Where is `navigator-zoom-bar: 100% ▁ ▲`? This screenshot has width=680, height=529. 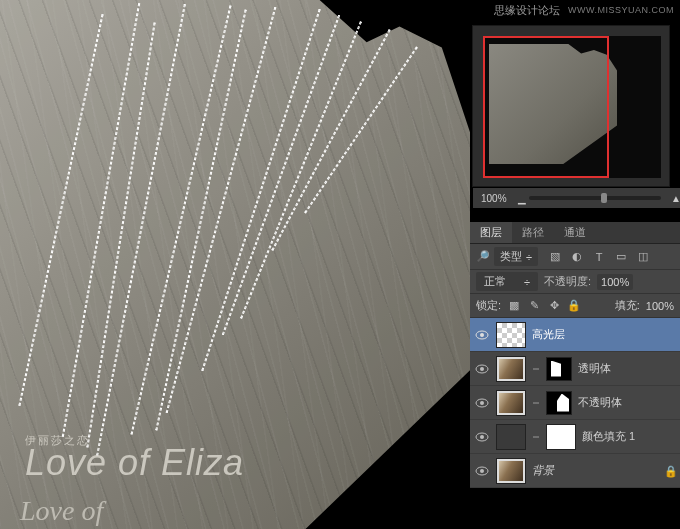
navigator-zoom-bar: 100% ▁ ▲ is located at coordinates (576, 198).